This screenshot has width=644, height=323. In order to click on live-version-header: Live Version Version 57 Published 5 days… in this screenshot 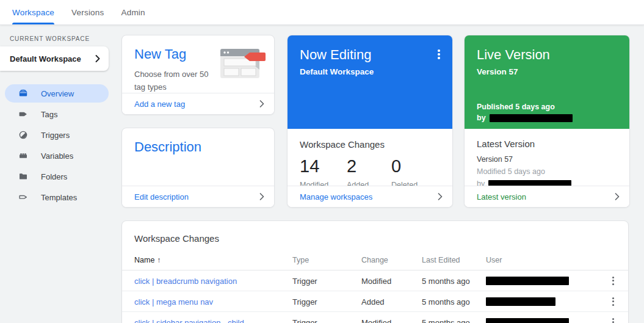, I will do `click(547, 82)`.